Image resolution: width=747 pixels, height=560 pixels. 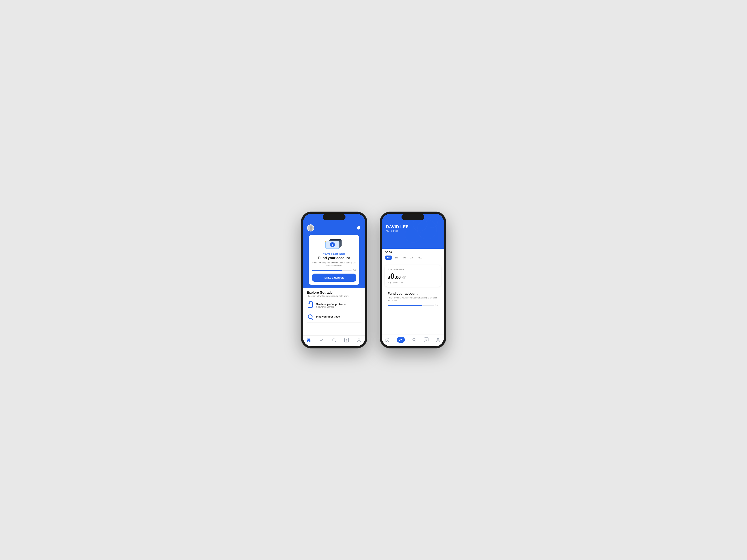 What do you see at coordinates (309, 340) in the screenshot?
I see `home-icon-active` at bounding box center [309, 340].